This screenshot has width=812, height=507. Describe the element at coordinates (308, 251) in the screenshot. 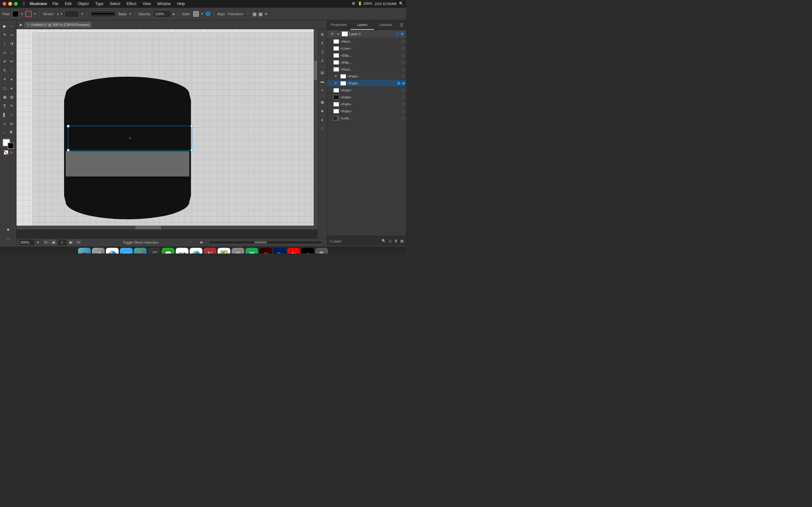

I see `dock-terminal: ▮` at that location.